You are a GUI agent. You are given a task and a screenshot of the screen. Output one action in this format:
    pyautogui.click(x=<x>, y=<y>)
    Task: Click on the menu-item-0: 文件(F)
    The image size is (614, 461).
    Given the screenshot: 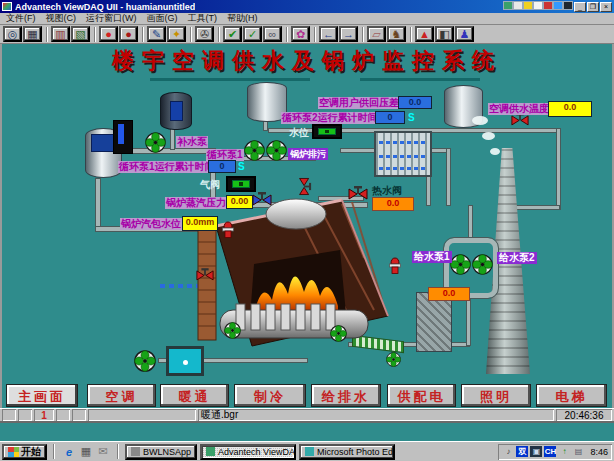 What is the action you would take?
    pyautogui.click(x=21, y=18)
    